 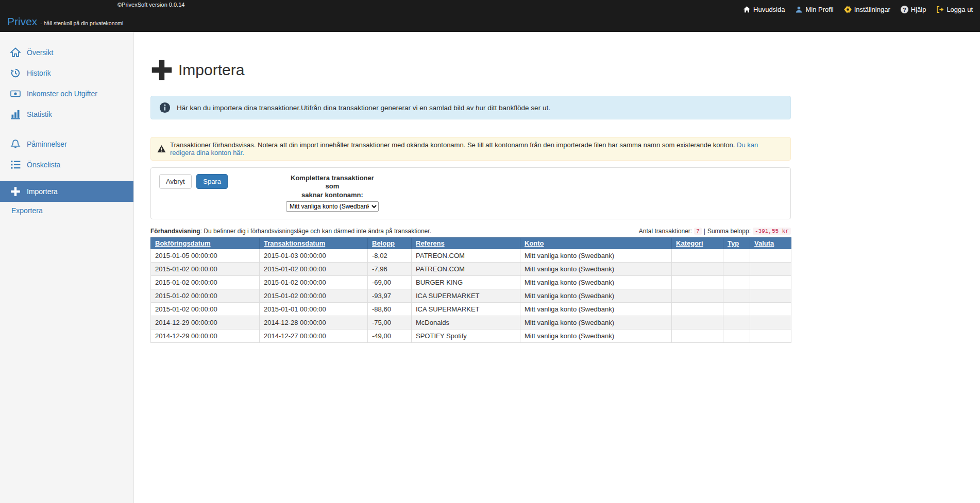 What do you see at coordinates (67, 94) in the screenshot?
I see `sidebar-item-inkomster-utgifter: Inkomster och Utgifter` at bounding box center [67, 94].